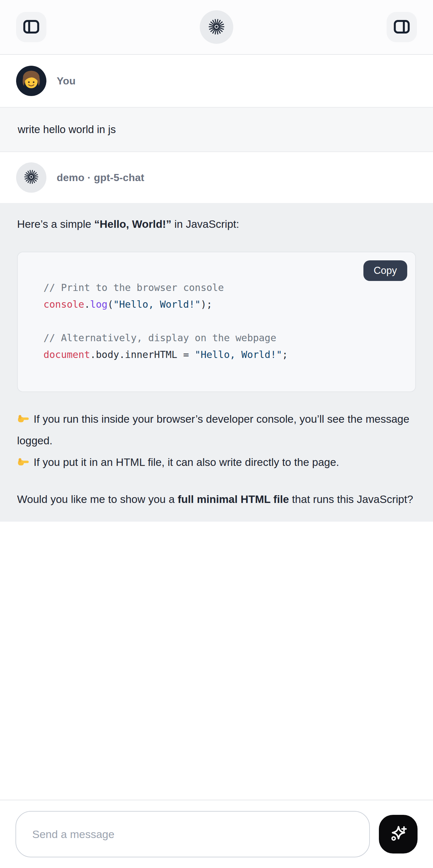 The width and height of the screenshot is (433, 868). What do you see at coordinates (216, 177) in the screenshot?
I see `assistant-message-header: demo · gpt-5-chat` at bounding box center [216, 177].